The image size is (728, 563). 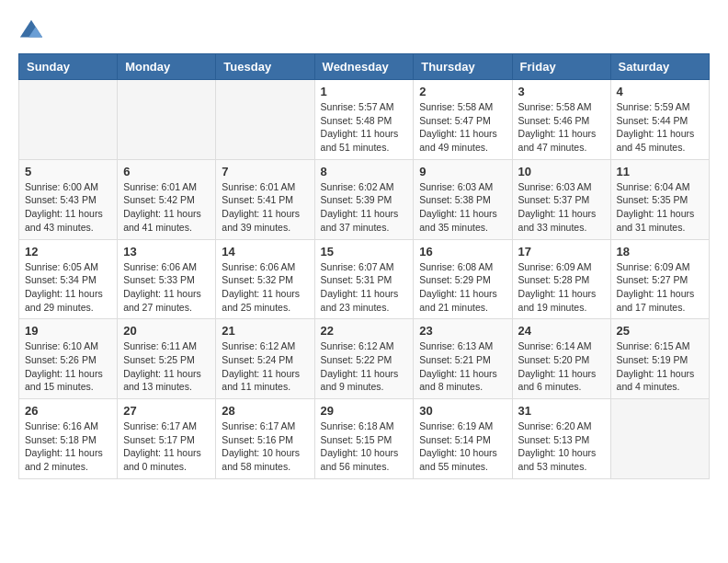 I want to click on day-info: Sunrise: 5:59 AM Sunset: 5:44 PM Dayligh…, so click(x=660, y=127).